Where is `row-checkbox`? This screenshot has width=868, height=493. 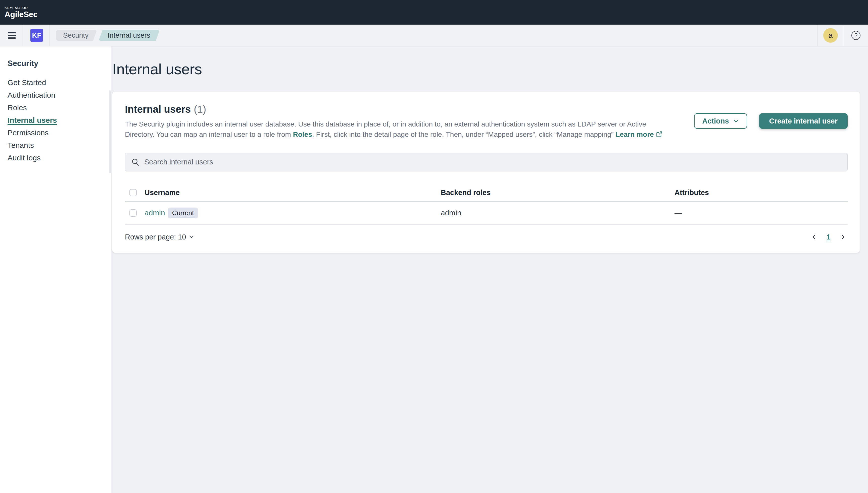 row-checkbox is located at coordinates (133, 213).